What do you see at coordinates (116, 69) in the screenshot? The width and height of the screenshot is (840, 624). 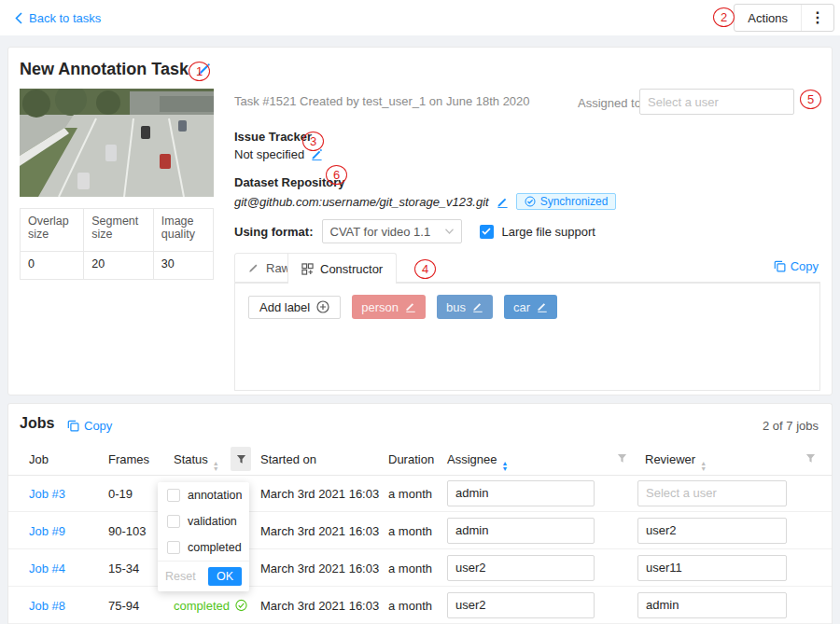 I see `page-title: New Annotation Task` at bounding box center [116, 69].